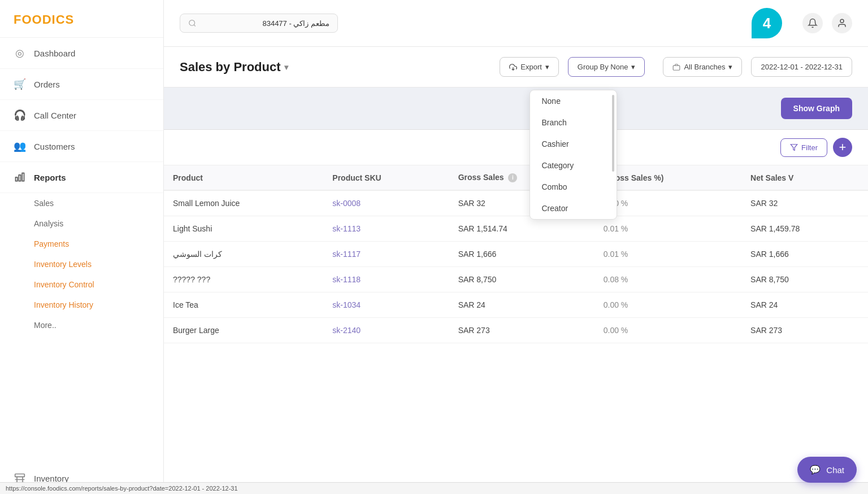 This screenshot has width=868, height=494. What do you see at coordinates (81, 85) in the screenshot?
I see `sidebar-item-orders: 🛒 Orders` at bounding box center [81, 85].